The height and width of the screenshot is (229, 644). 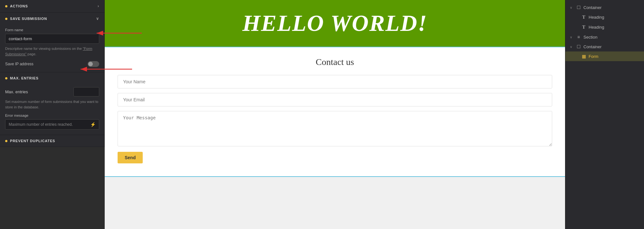 What do you see at coordinates (32, 54) in the screenshot?
I see `description-text-2: page.` at bounding box center [32, 54].